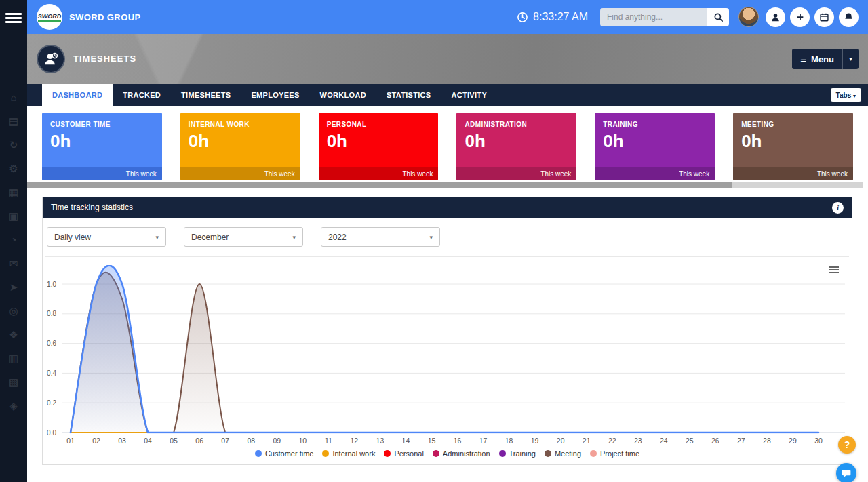  What do you see at coordinates (275, 95) in the screenshot?
I see `tab-employees: EMPLOYEES` at bounding box center [275, 95].